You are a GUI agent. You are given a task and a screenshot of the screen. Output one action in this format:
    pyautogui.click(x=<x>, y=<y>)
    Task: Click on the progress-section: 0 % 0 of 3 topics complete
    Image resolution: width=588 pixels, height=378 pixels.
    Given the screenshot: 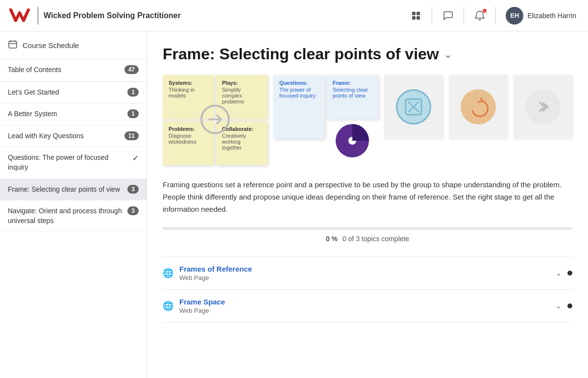 What is the action you would take?
    pyautogui.click(x=368, y=235)
    